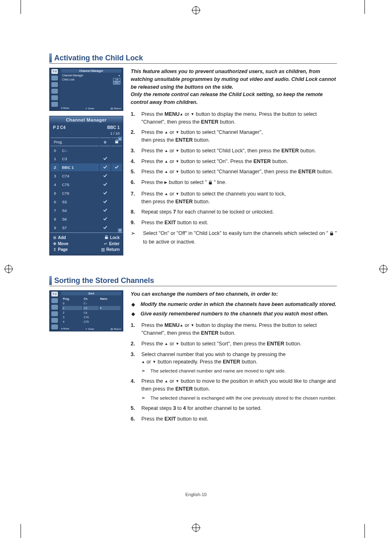 This screenshot has width=392, height=538. I want to click on step-item: 3.Press the ▲ or ▼ button to select "Chi…, so click(234, 151).